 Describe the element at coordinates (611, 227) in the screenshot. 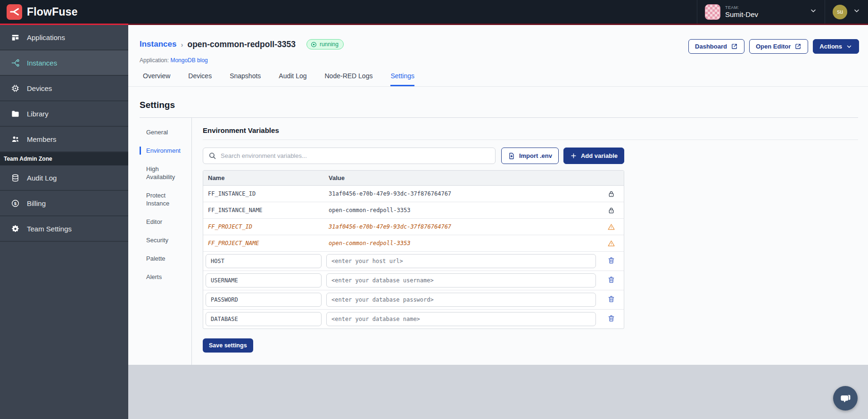

I see `warning-icon` at that location.